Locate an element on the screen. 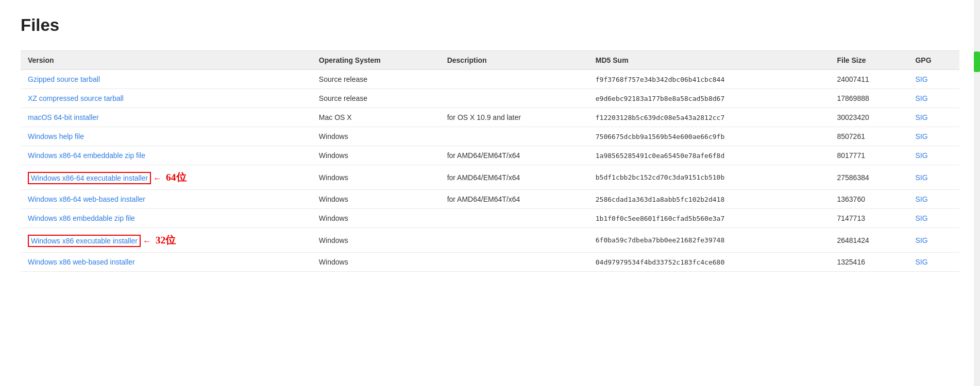  file-link: macOS 64-bit installer is located at coordinates (63, 117).